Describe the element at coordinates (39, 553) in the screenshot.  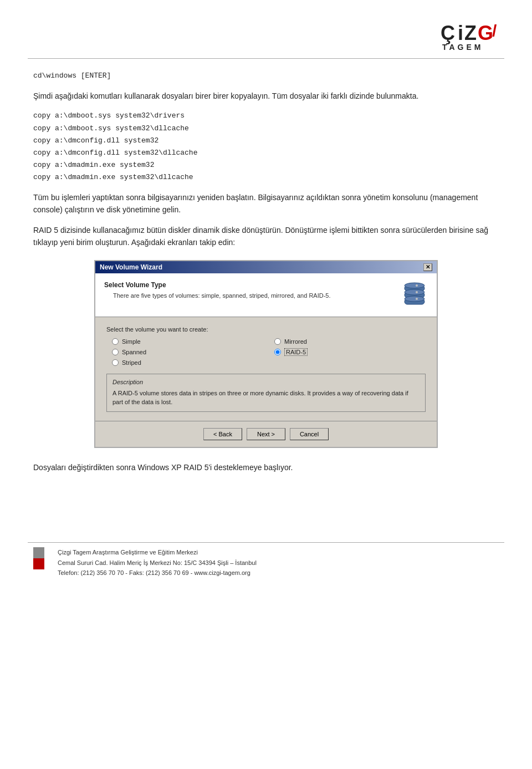
I see `footer-logo-top` at that location.